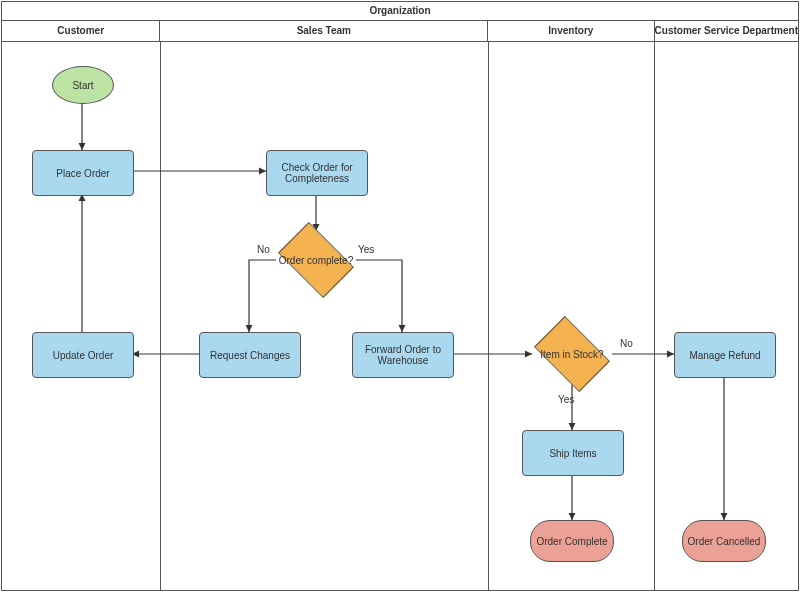 The image size is (800, 593). I want to click on ship-items-label: Ship Items, so click(572, 454).